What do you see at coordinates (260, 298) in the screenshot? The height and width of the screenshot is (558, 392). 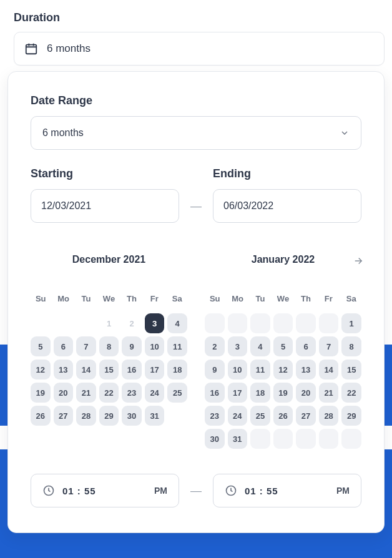 I see `dow-label: Tu` at bounding box center [260, 298].